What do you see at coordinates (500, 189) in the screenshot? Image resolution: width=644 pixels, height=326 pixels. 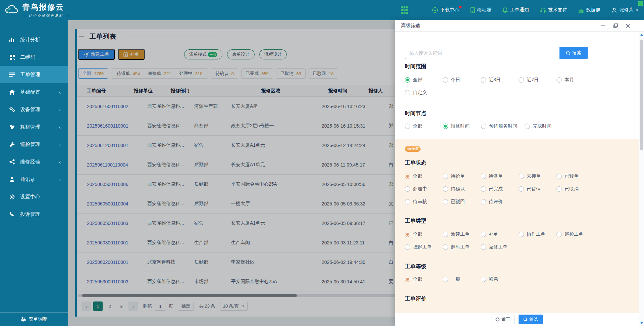 I see `order-status-options: 全部 待抢单 待派单 未接单 已转单 处理中` at bounding box center [500, 189].